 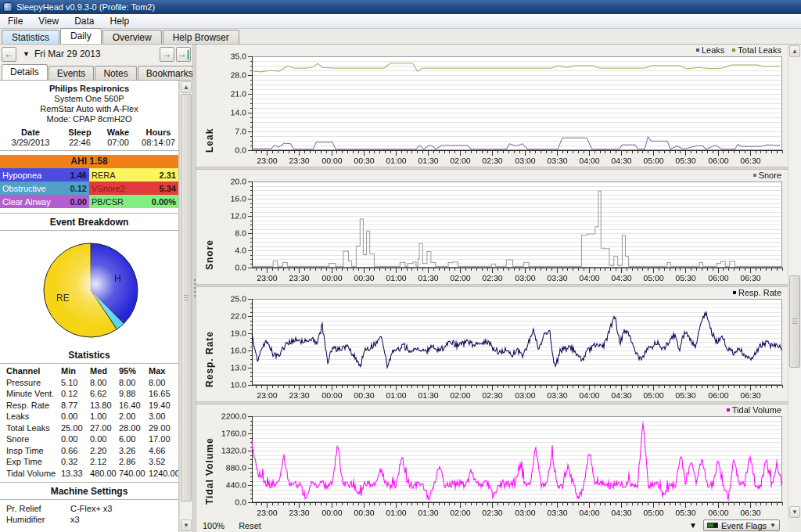 I want to click on latest-day-button: →|, so click(x=183, y=55).